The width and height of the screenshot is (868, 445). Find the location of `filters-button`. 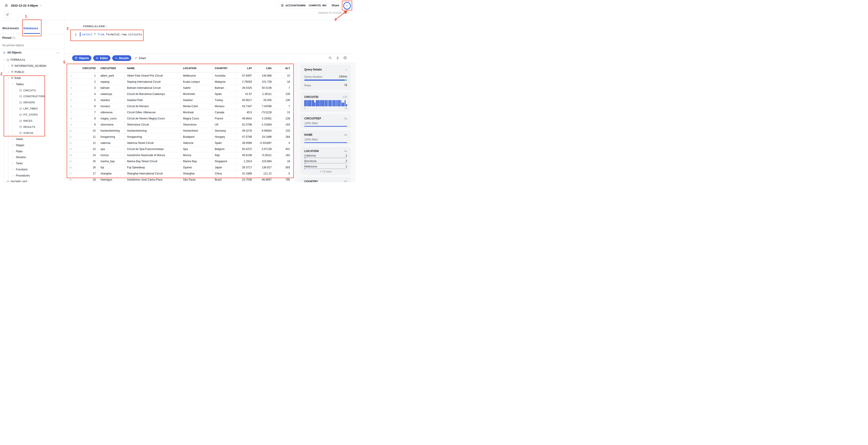

filters-button is located at coordinates (7, 14).